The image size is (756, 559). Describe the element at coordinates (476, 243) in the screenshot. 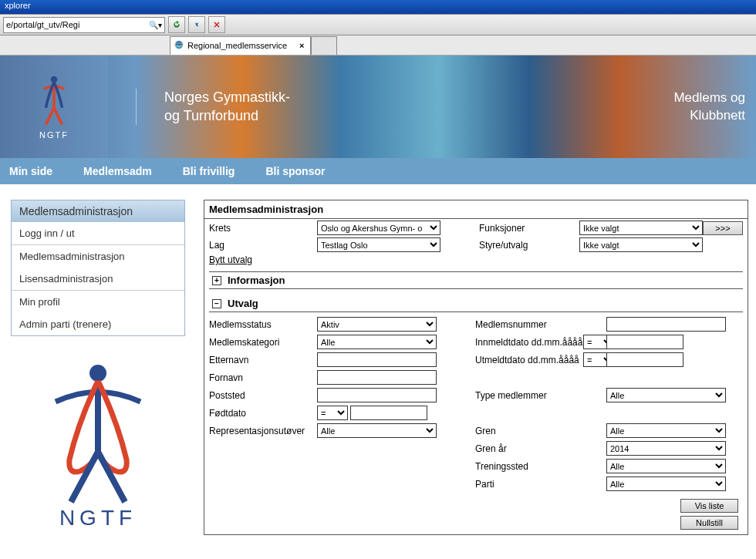

I see `top-filter-grid: Krets Oslo og Akershus Gymn- o Funksjone…` at that location.